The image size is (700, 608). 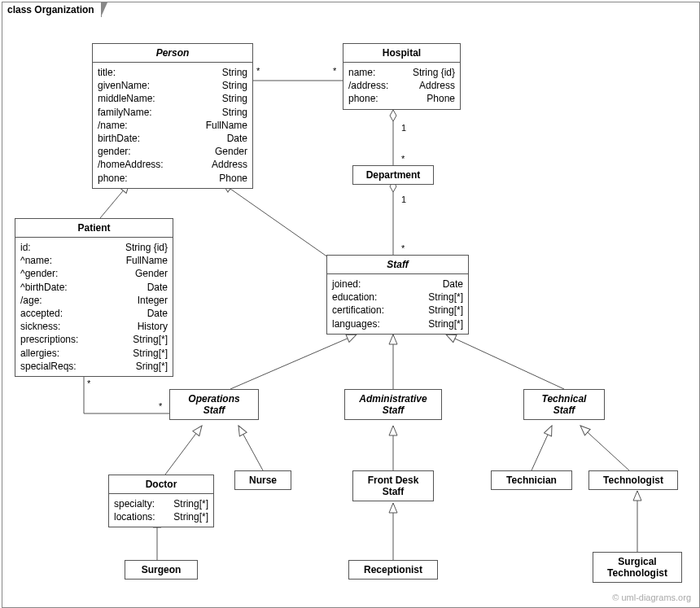 I want to click on class-patient-name: Patient, so click(x=94, y=228).